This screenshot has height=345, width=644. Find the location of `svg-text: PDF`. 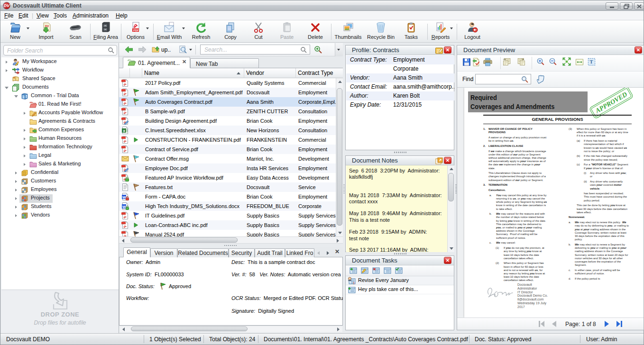

svg-text: PDF is located at coordinates (136, 30).